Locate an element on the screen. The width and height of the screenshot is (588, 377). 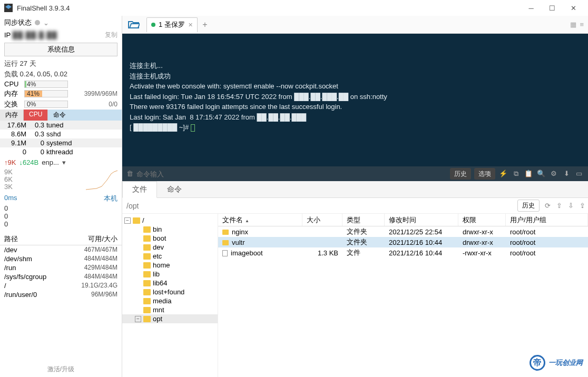
tree-node: home is located at coordinates (170, 265).